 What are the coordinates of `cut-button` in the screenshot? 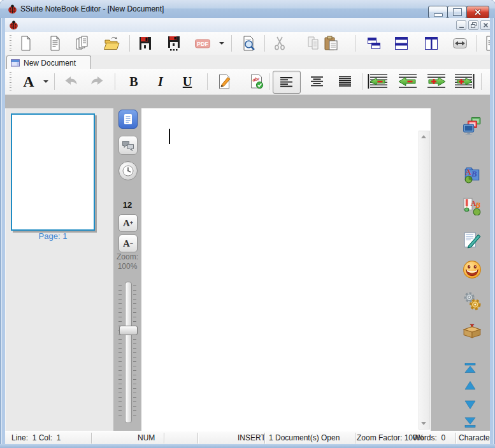 It's located at (280, 43).